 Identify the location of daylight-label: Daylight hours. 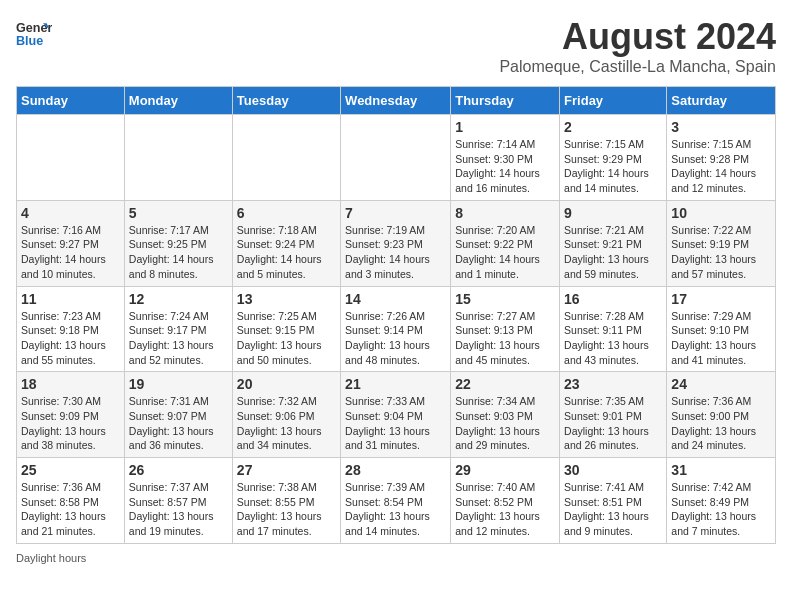
(51, 558).